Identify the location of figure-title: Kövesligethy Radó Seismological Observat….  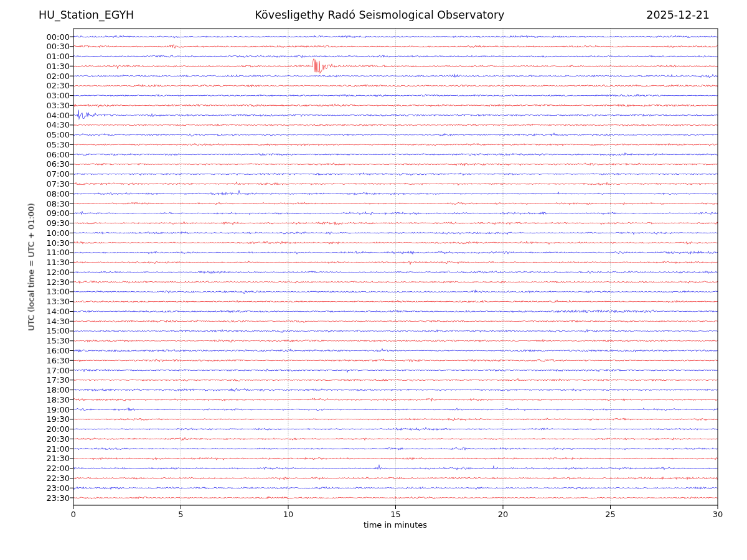
(380, 15).